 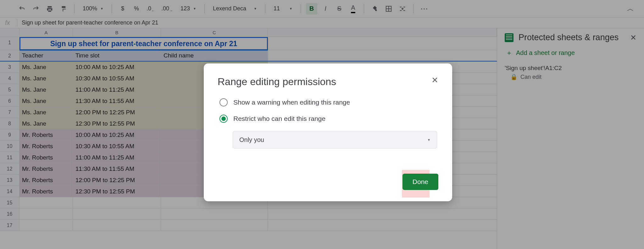 I want to click on option-restrict: Restrict who can edit this range, so click(x=328, y=119).